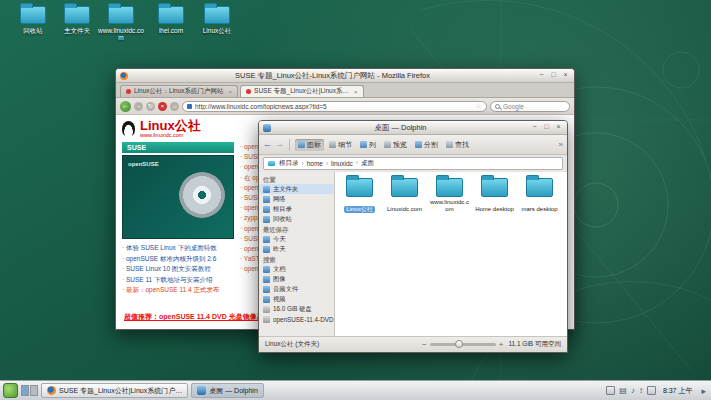 This screenshot has width=711, height=400. What do you see at coordinates (202, 390) in the screenshot?
I see `task-app-icon` at bounding box center [202, 390].